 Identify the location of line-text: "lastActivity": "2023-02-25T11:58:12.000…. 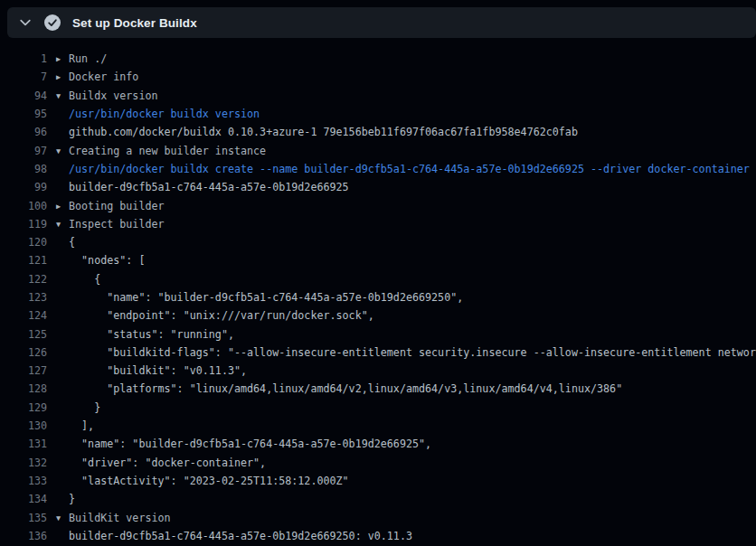
(209, 481).